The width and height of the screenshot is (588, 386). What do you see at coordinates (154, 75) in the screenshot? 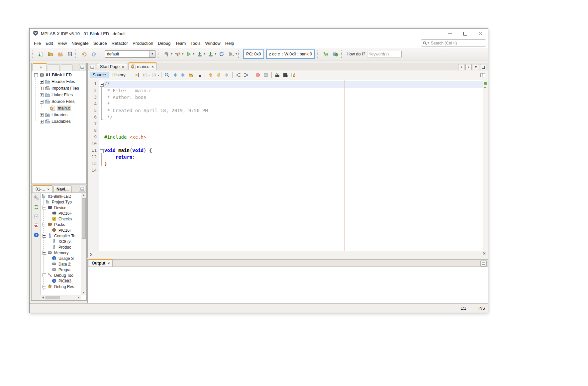
I see `forward-button` at bounding box center [154, 75].